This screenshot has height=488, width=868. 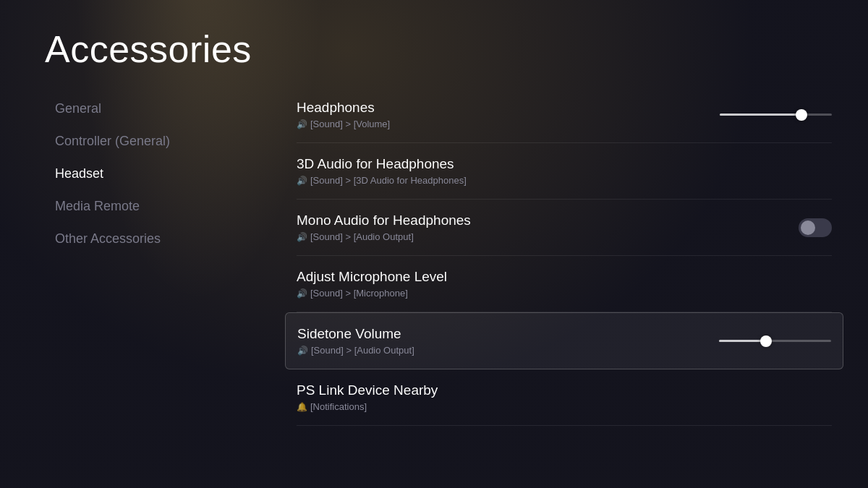 I want to click on setting-title-mono-audio: Mono Audio for Headphones, so click(x=383, y=221).